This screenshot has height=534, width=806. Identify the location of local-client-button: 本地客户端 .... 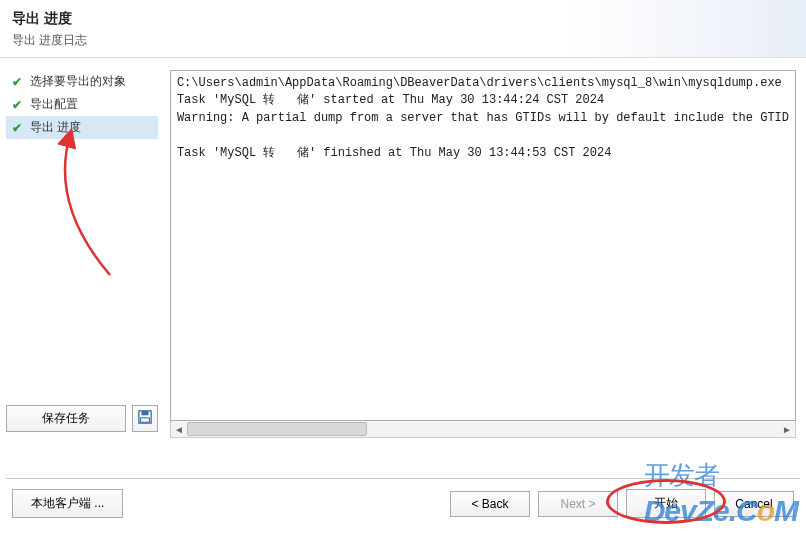
(68, 504).